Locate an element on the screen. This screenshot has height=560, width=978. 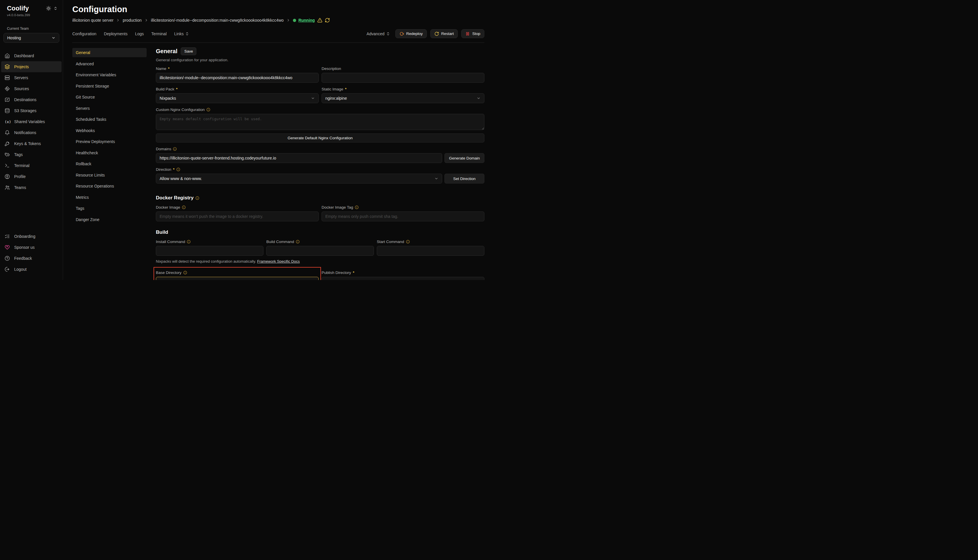
chevron-down-icon is located at coordinates (53, 38).